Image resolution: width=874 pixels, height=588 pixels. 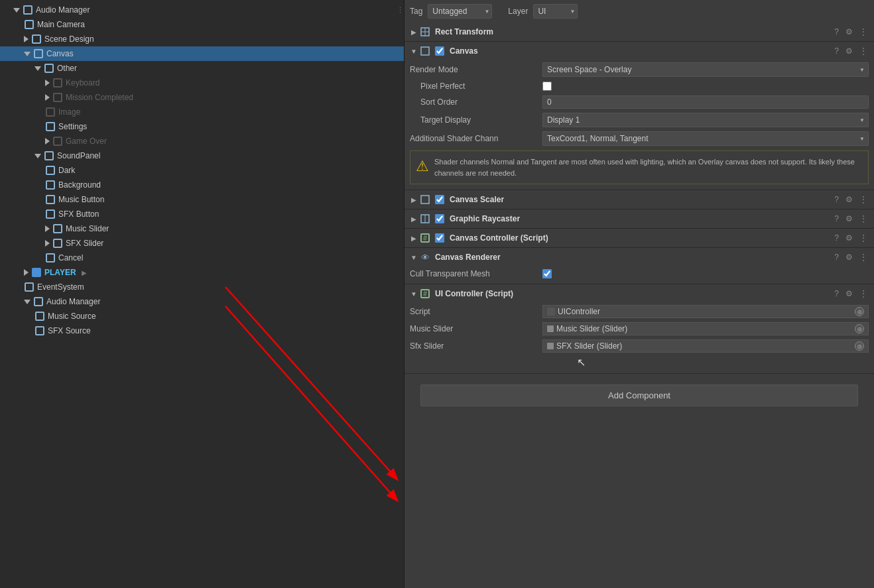 I want to click on canvas-controller-header: ▶ # Canvas Controller (Script) ? ⚙ ⋮, so click(x=639, y=238).